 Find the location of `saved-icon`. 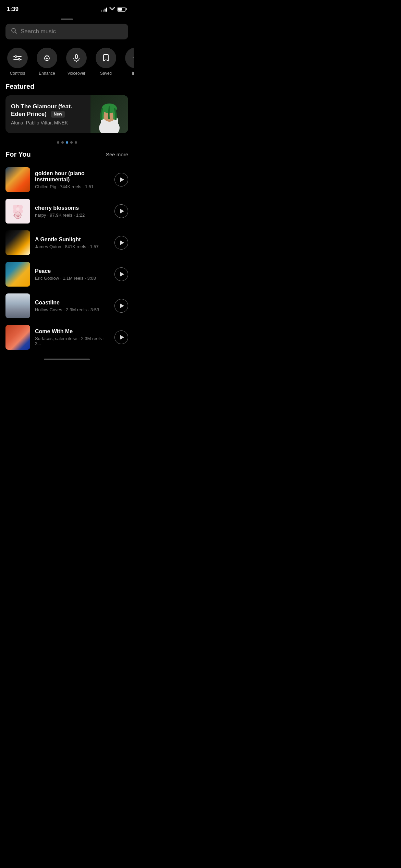

saved-icon is located at coordinates (106, 58).